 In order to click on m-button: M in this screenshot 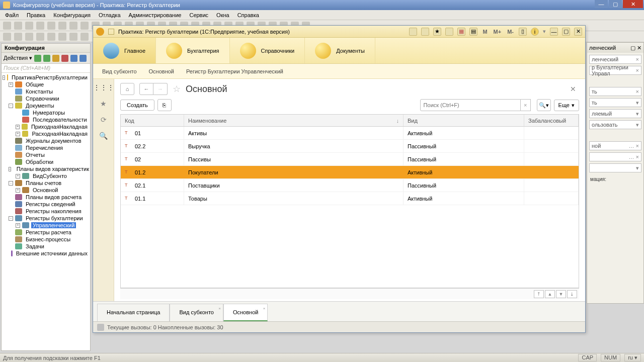, I will do `click(485, 32)`.